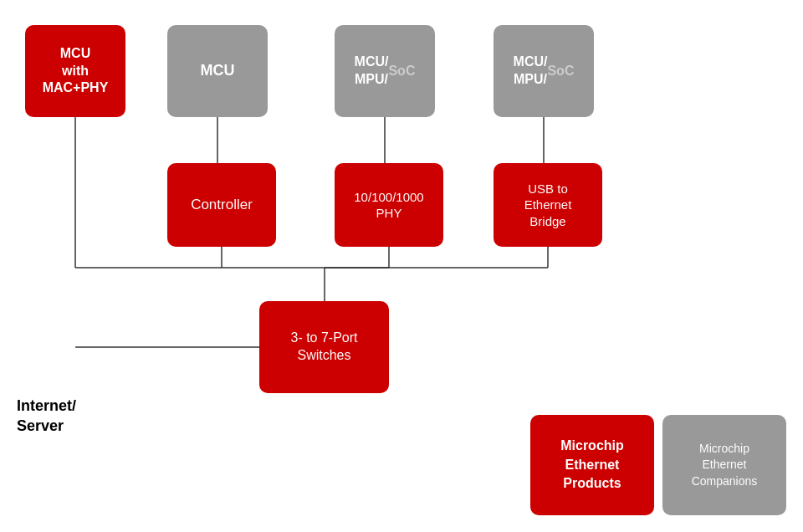  I want to click on mcu-mpu-soc-1-node: MCU/MPU/SoC, so click(385, 71).